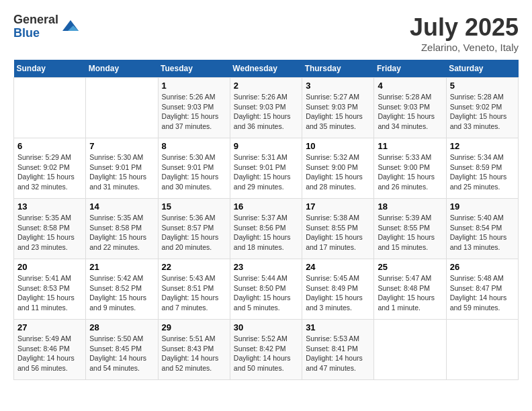  Describe the element at coordinates (482, 169) in the screenshot. I see `calendar-cell: 12Sunrise: 5:34 AM Sunset: 8:59 PM Dayli…` at that location.